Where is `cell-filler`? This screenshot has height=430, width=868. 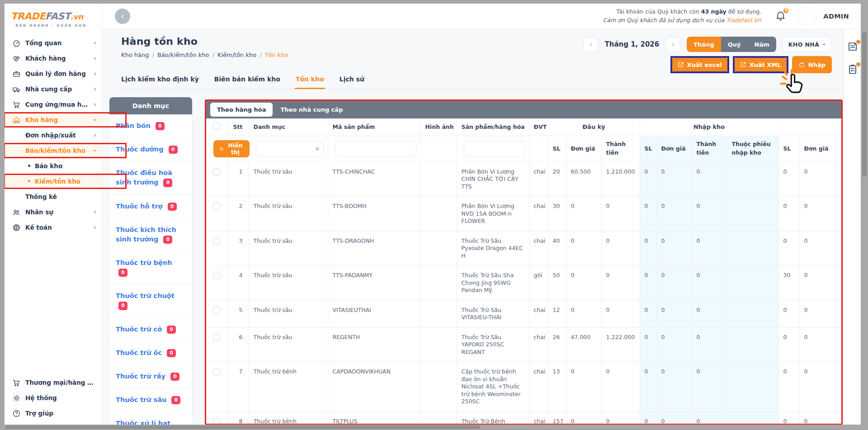 cell-filler is located at coordinates (839, 283).